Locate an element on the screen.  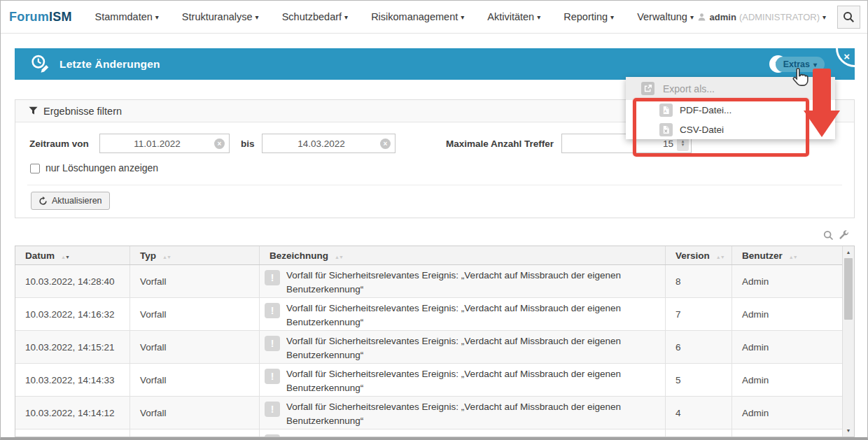
column-header-version: Version▲▼ is located at coordinates (699, 255).